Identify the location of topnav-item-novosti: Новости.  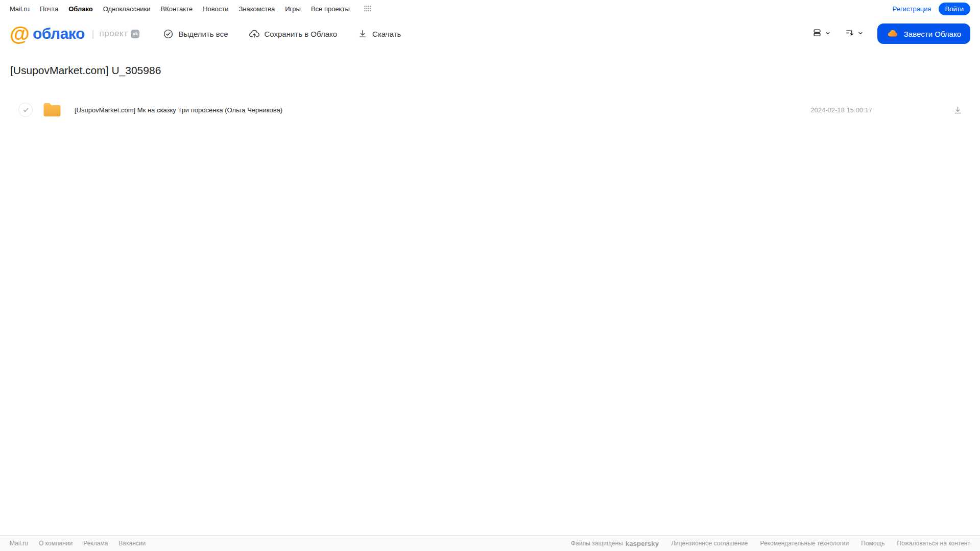
(216, 9).